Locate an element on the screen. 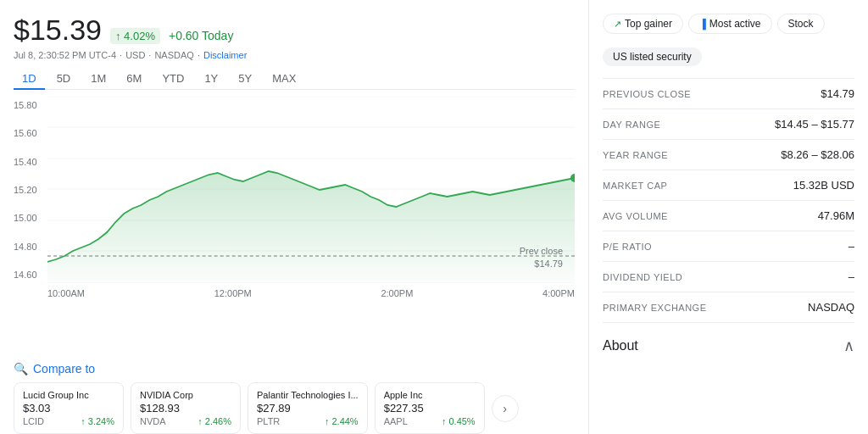  currency: USD is located at coordinates (136, 55).